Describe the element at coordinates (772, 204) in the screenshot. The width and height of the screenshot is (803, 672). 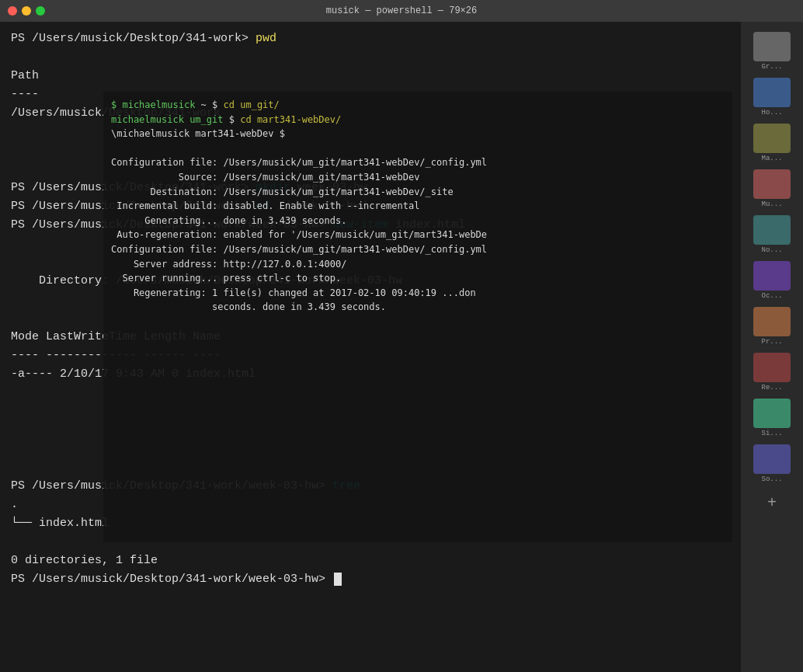
I see `sidebar-label-3: Mu...` at that location.